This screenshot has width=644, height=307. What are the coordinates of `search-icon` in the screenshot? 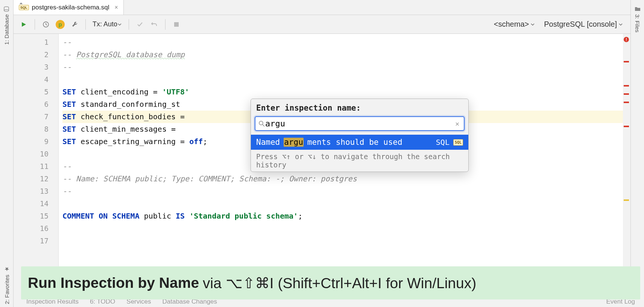 It's located at (262, 124).